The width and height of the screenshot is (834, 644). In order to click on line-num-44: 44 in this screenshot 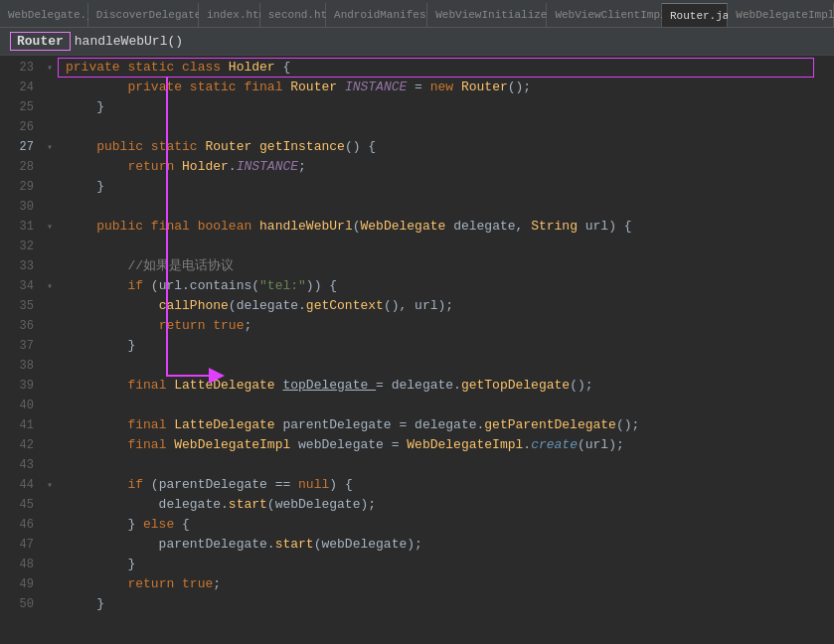, I will do `click(17, 485)`.